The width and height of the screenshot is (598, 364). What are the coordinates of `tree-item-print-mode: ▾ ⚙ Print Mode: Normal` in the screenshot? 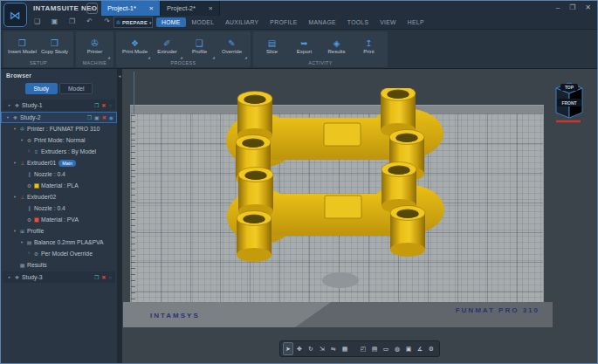 It's located at (59, 140).